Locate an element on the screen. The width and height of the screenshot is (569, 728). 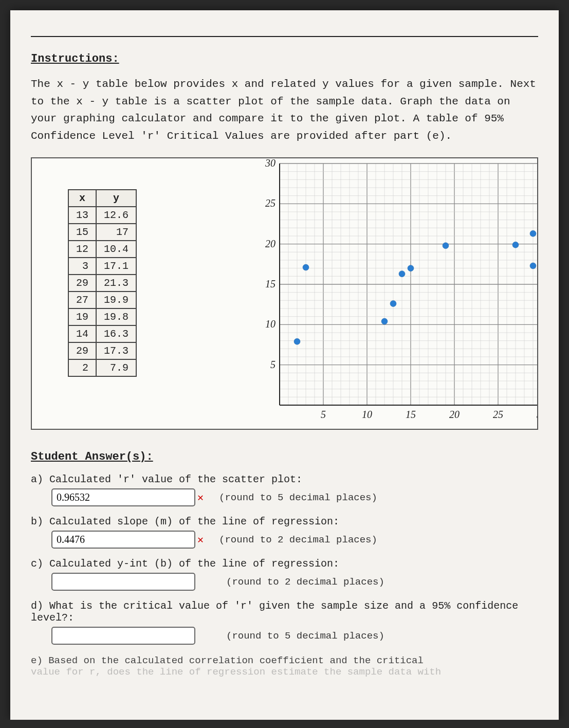
table-cell: 19.9 is located at coordinates (116, 300).